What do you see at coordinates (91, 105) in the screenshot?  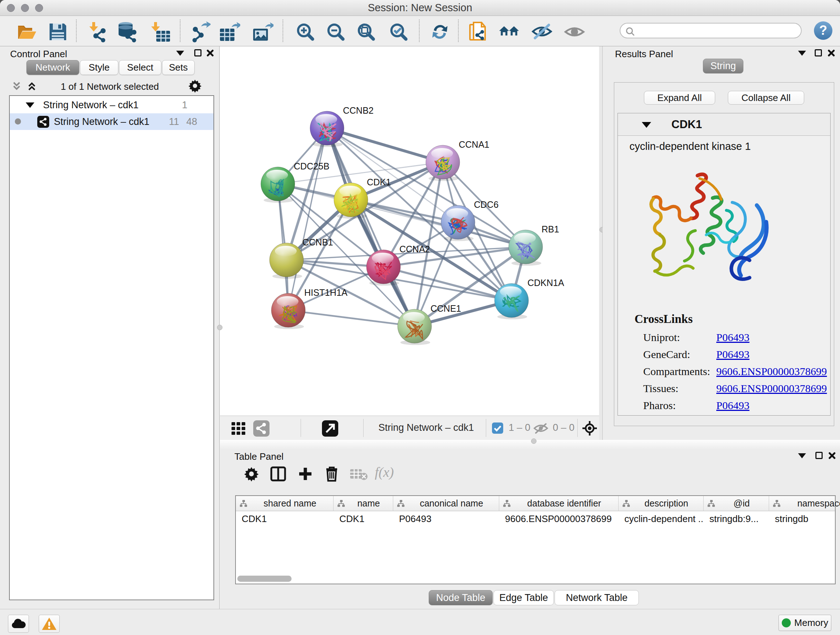 I see `collection-label: String Network – cdk1` at bounding box center [91, 105].